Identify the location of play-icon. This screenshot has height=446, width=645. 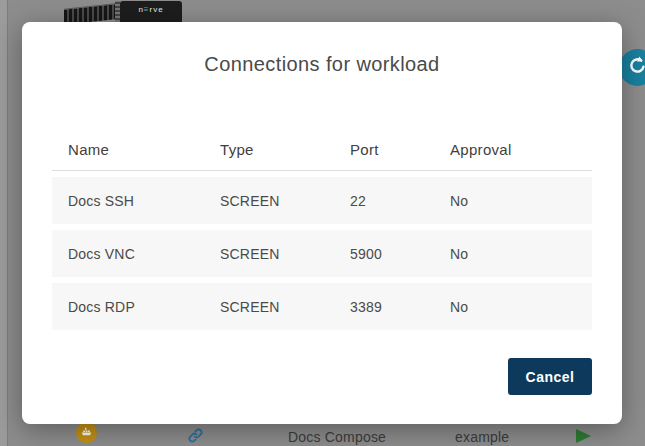
(584, 436).